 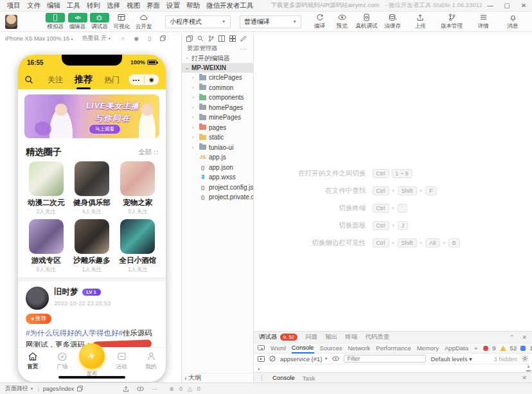 What do you see at coordinates (55, 22) in the screenshot?
I see `simulator-toggle-button: 模拟器` at bounding box center [55, 22].